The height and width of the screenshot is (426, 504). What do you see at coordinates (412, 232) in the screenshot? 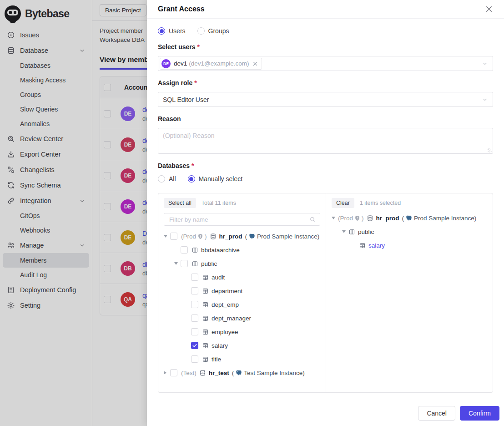
I see `selection-tree: (Prod)hr_prod(Prod Sample Instance)publi…` at bounding box center [412, 232].